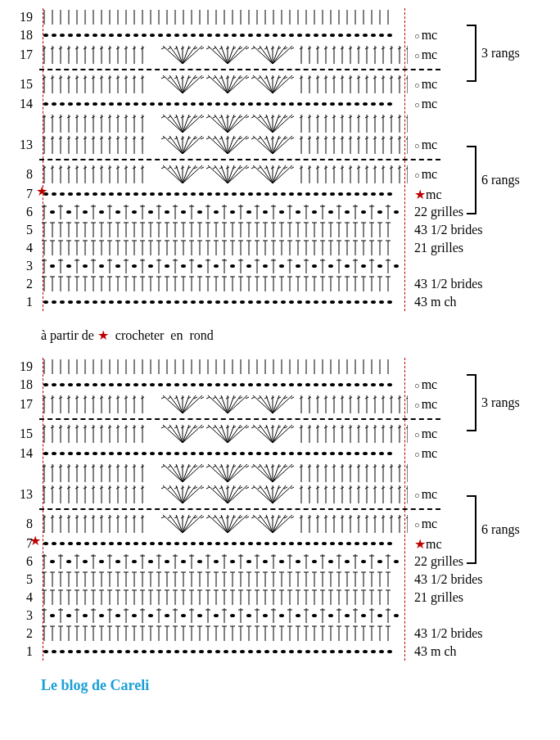 The height and width of the screenshot is (740, 560). Describe the element at coordinates (432, 302) in the screenshot. I see `row-annotation: 43 m ch` at that location.